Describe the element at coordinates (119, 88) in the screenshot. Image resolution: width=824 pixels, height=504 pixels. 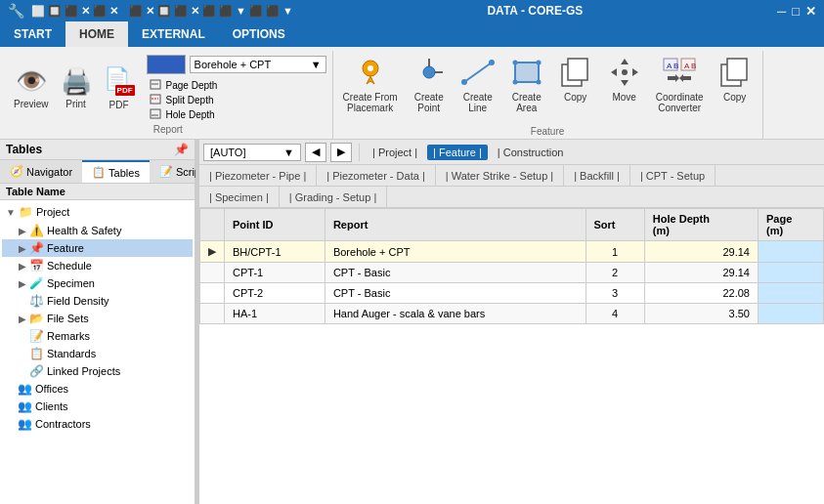
I see `pdf-button: 📄 PDF PDF` at that location.